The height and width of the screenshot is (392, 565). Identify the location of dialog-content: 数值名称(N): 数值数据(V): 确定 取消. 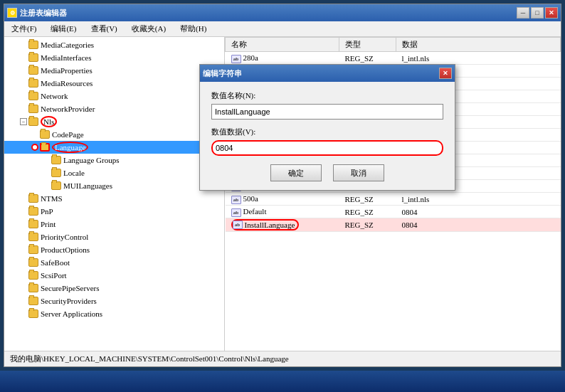
(327, 136).